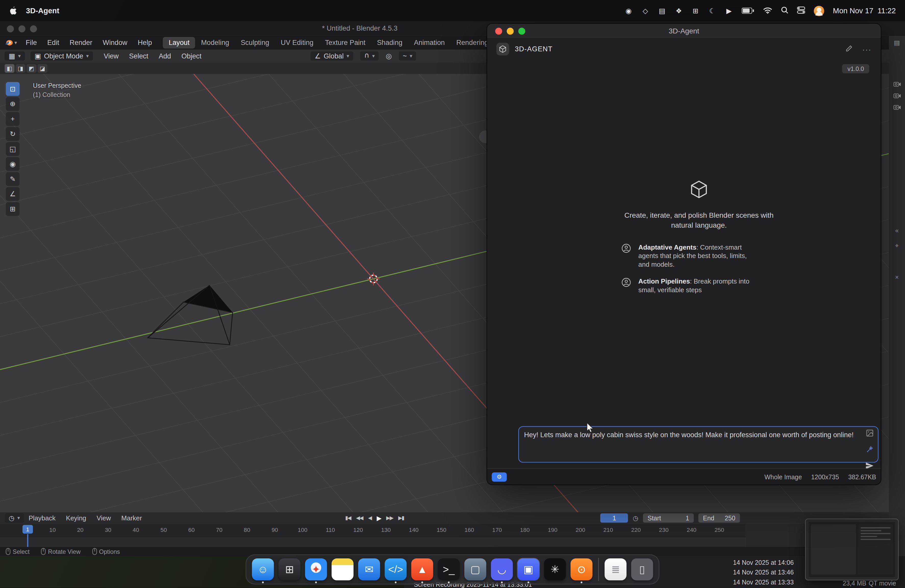  Describe the element at coordinates (679, 11) in the screenshot. I see `extension-icon: ❖` at that location.